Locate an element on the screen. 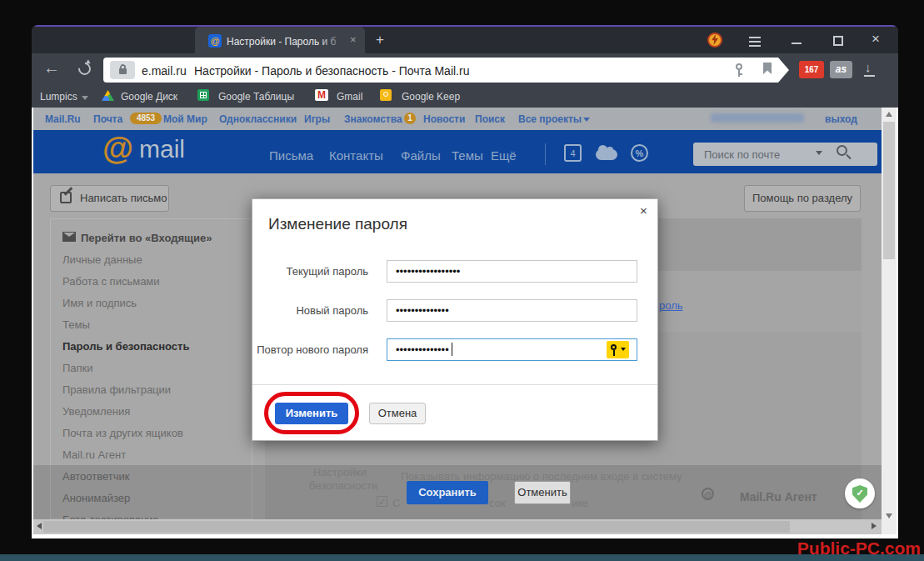  modal-cancel-button: Отмена is located at coordinates (397, 413).